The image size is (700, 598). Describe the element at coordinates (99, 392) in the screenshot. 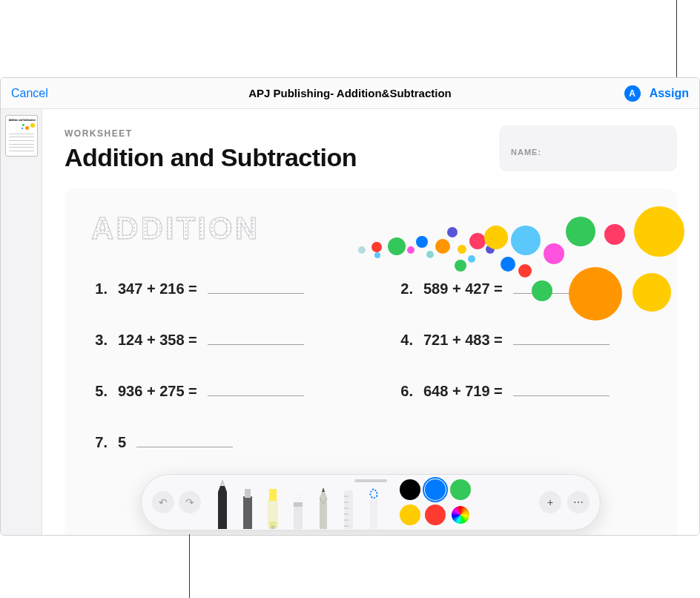

I see `problem-number: 5.` at that location.